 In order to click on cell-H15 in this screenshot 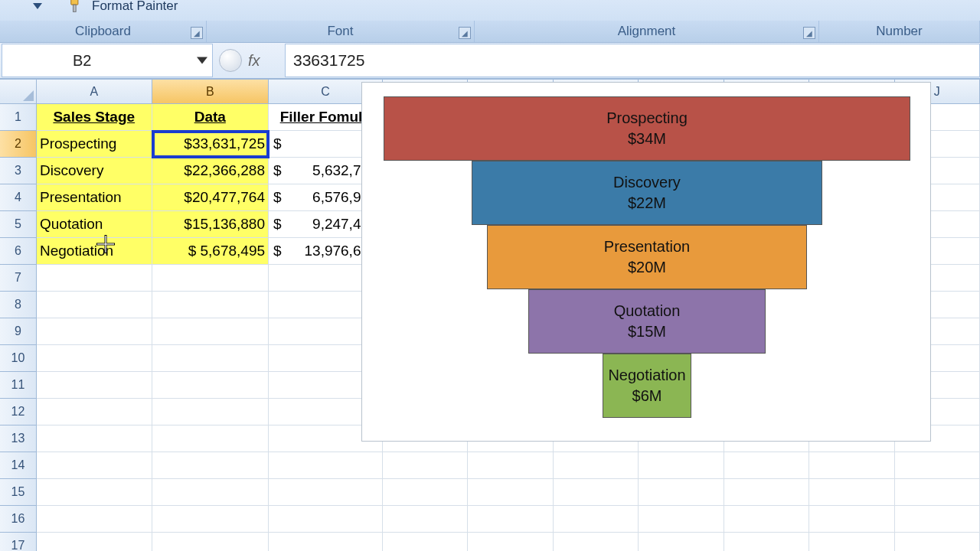, I will do `click(767, 493)`.